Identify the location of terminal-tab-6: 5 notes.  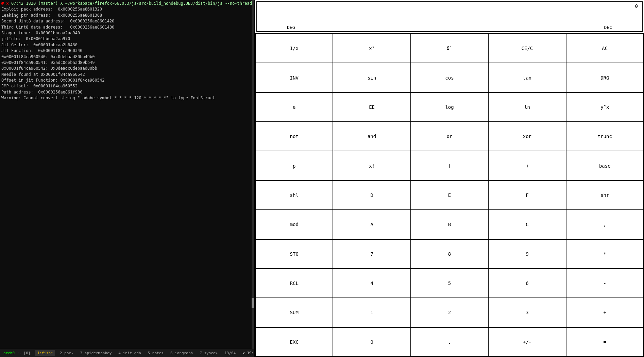
(156, 353).